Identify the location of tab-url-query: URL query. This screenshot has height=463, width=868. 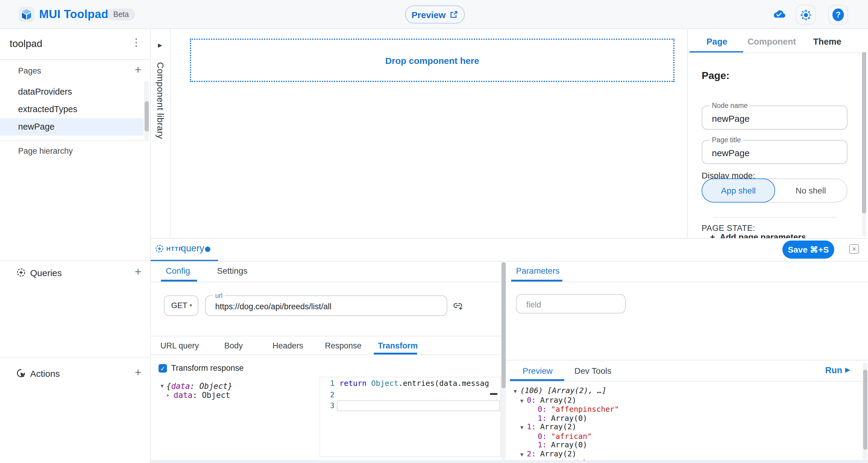
(180, 346).